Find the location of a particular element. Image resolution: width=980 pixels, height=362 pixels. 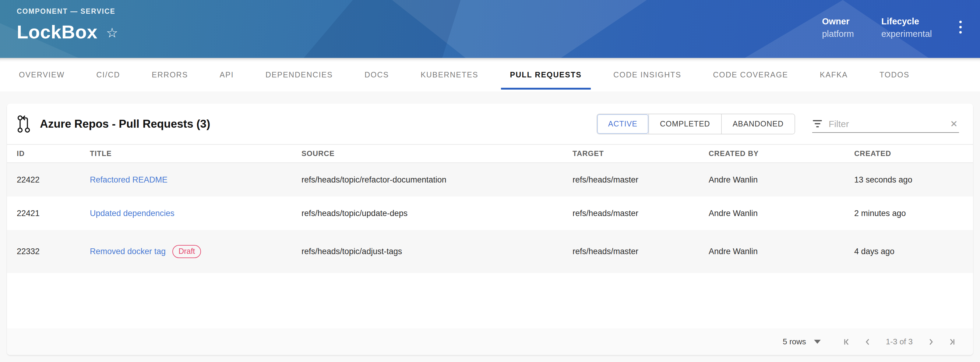

tab-todos: Todos is located at coordinates (894, 75).